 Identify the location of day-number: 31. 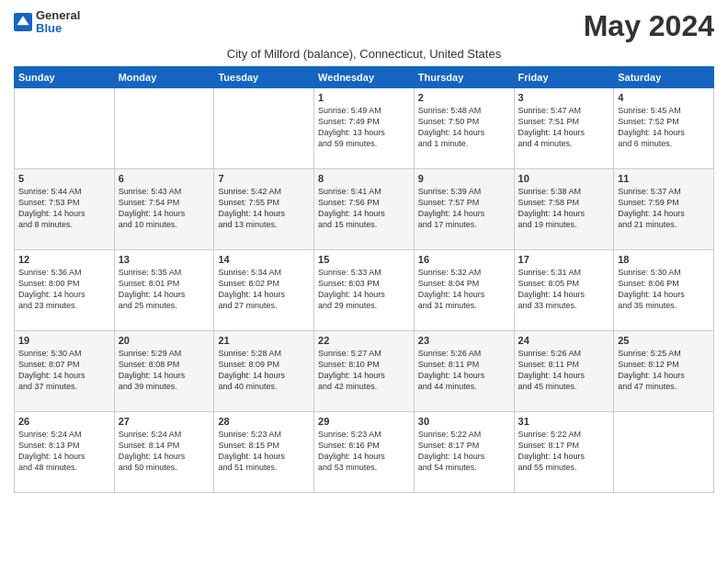
(564, 421).